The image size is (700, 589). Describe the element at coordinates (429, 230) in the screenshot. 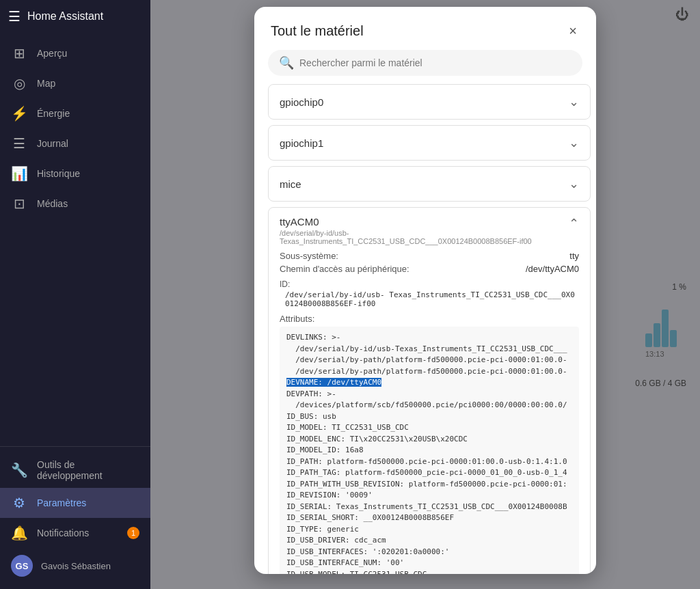

I see `device-header-ttyacm0: ttyACM0 /dev/serial/by-id/usb-Texas_Inst…` at that location.